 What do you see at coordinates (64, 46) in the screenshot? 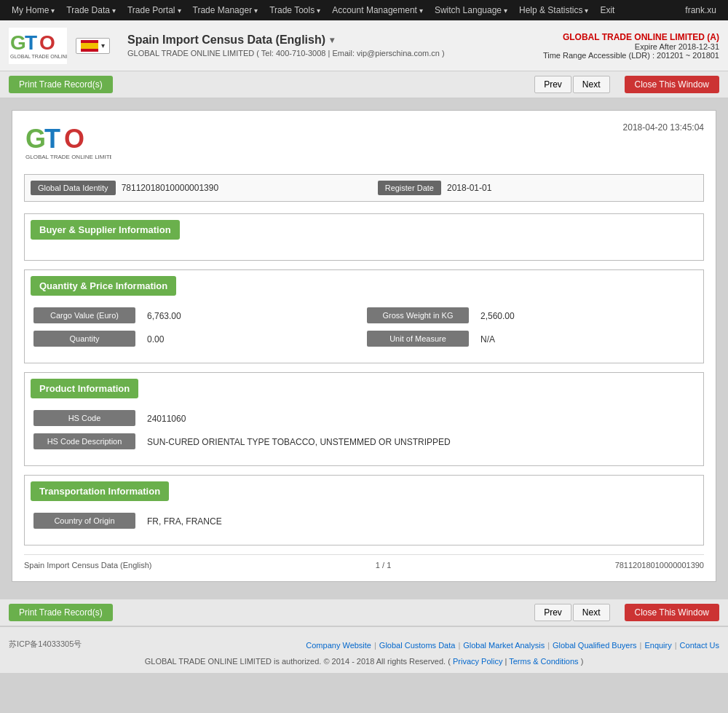
I see `logo-area: G T O GLOBAL TRADE ONLINE ▾` at bounding box center [64, 46].